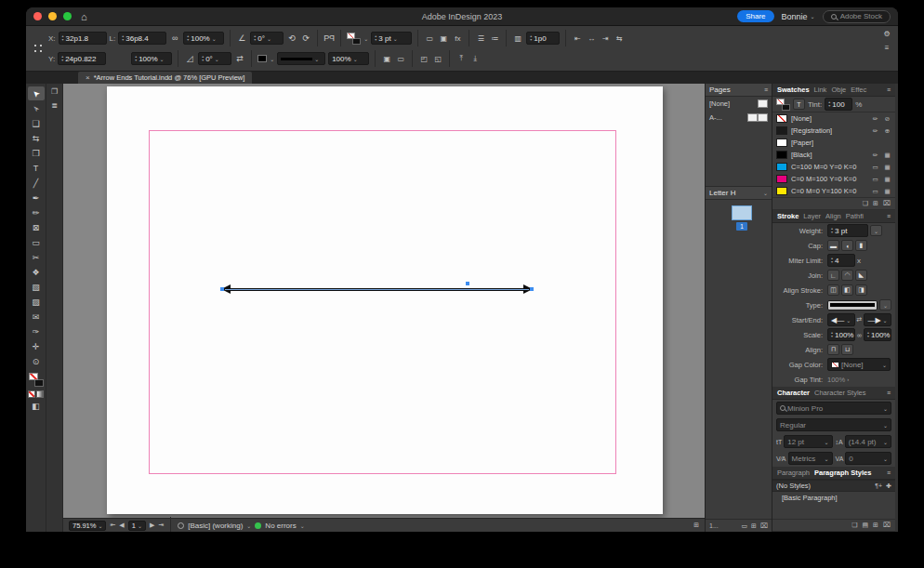 The width and height of the screenshot is (924, 568). I want to click on left-anchor-handle, so click(222, 289).